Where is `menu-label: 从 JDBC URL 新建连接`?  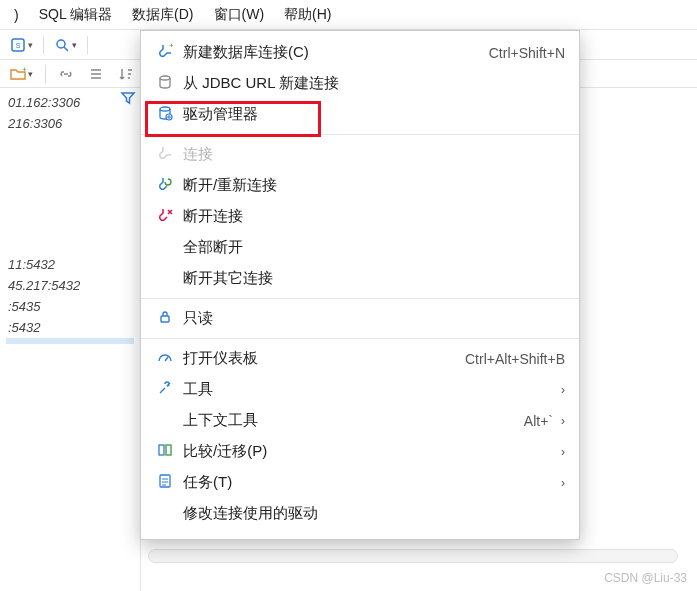
menu-label: 从 JDBC URL 新建连接 is located at coordinates (371, 84).